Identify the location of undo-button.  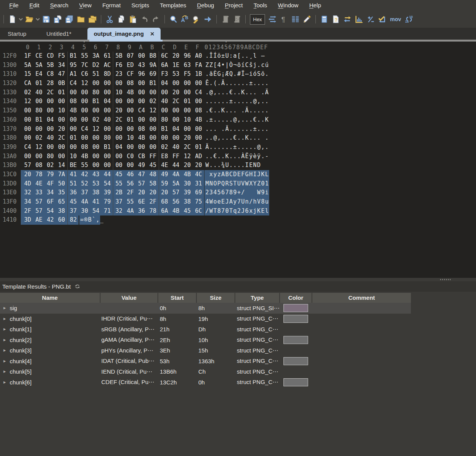
(144, 19).